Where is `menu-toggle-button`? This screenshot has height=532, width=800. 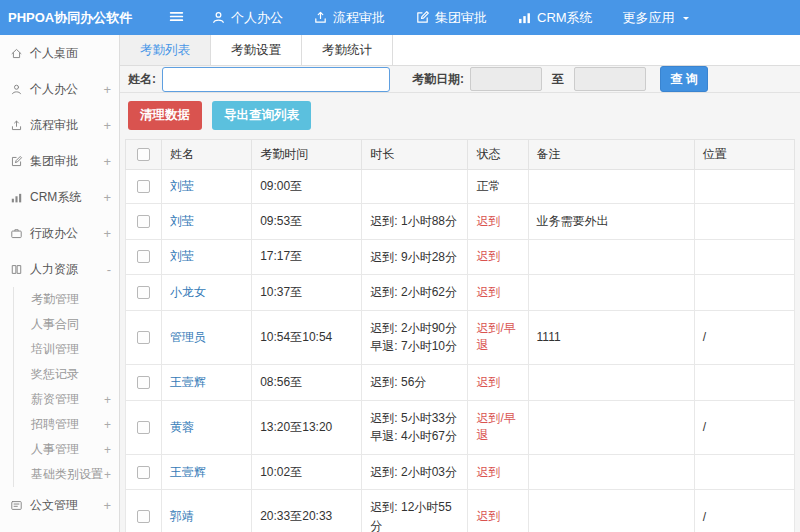
menu-toggle-button is located at coordinates (176, 18).